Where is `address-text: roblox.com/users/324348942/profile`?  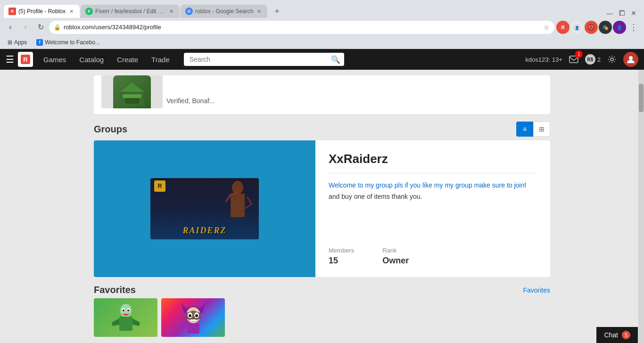
address-text: roblox.com/users/324348942/profile is located at coordinates (302, 27).